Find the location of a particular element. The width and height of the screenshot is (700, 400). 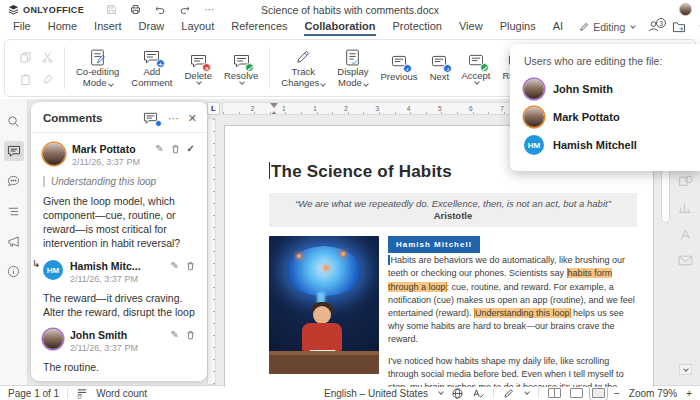

scroll-down-button is located at coordinates (686, 370).